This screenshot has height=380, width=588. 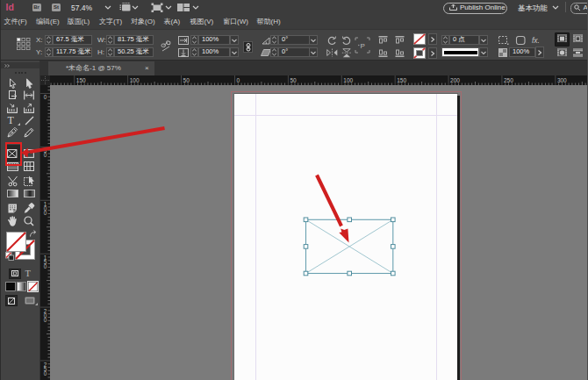 What do you see at coordinates (509, 81) in the screenshot?
I see `svg-text: 250` at bounding box center [509, 81].